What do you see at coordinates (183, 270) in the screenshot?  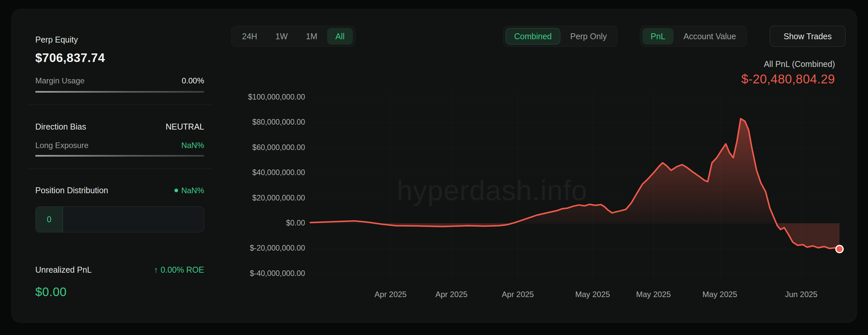 I see `roe-value: 0.00% ROE` at bounding box center [183, 270].